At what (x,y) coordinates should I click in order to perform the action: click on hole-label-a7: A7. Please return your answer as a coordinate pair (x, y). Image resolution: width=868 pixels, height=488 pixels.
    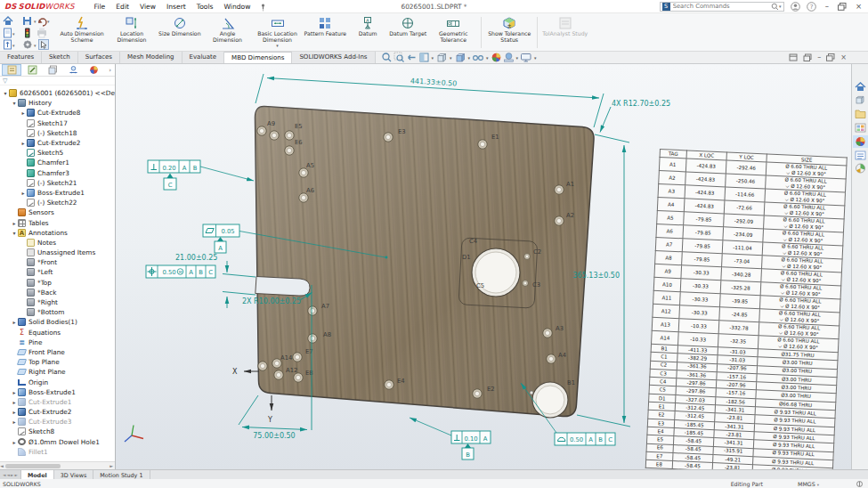
    Looking at the image, I should click on (326, 306).